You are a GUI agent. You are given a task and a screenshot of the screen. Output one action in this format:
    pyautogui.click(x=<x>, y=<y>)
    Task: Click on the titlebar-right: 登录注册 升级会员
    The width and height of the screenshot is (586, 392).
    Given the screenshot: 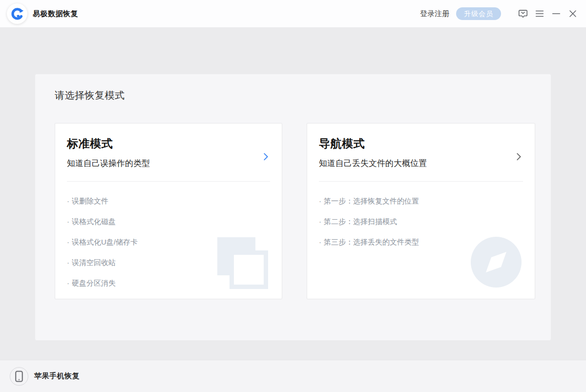 What is the action you would take?
    pyautogui.click(x=499, y=14)
    